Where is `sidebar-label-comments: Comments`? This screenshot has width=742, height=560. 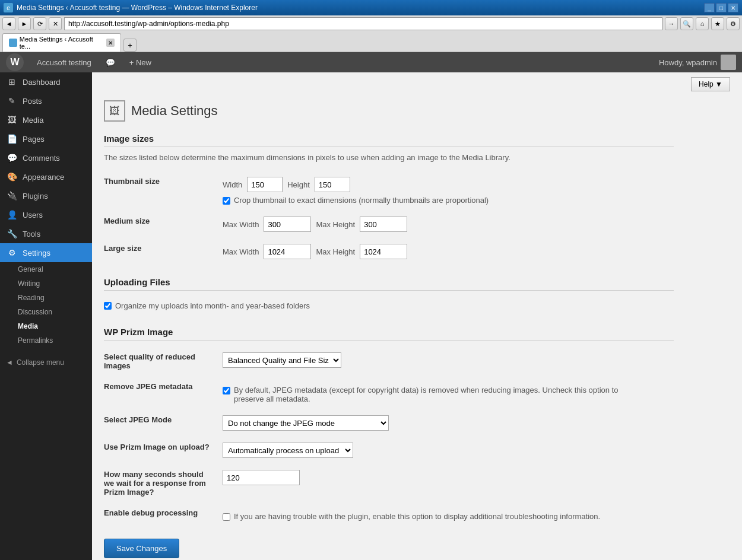 sidebar-label-comments: Comments is located at coordinates (42, 158).